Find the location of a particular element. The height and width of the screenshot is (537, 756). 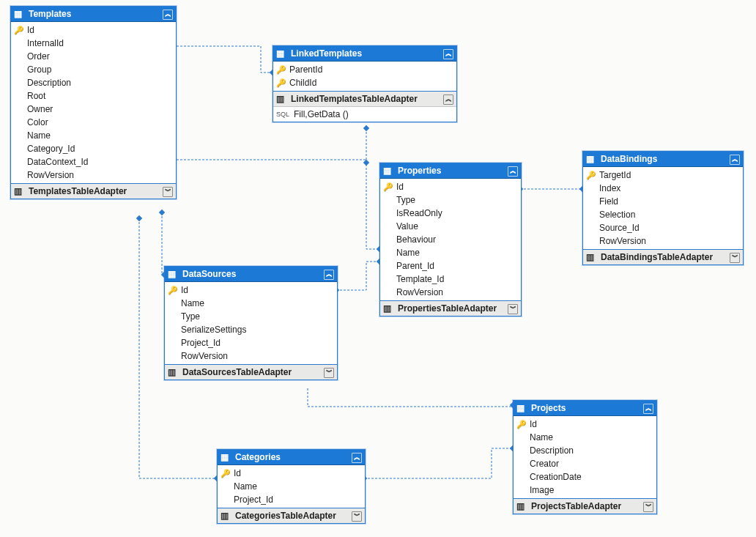

column-row: Owner is located at coordinates (94, 109).